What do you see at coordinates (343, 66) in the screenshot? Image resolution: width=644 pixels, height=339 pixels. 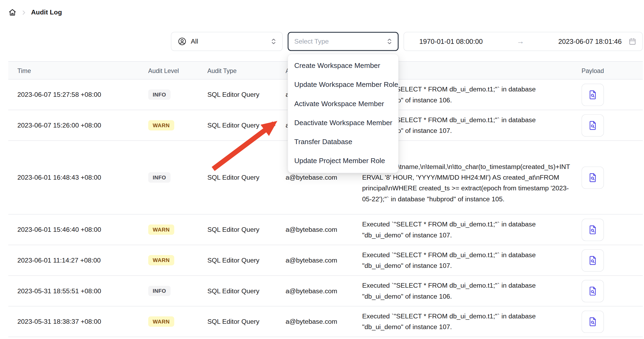 I see `menu-item-create-workspace-member: Create Workspace Member` at bounding box center [343, 66].